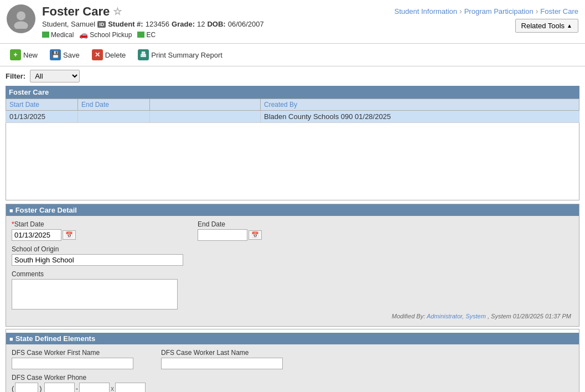 This screenshot has width=585, height=392. Describe the element at coordinates (201, 24) in the screenshot. I see `grade-value: 12` at that location.